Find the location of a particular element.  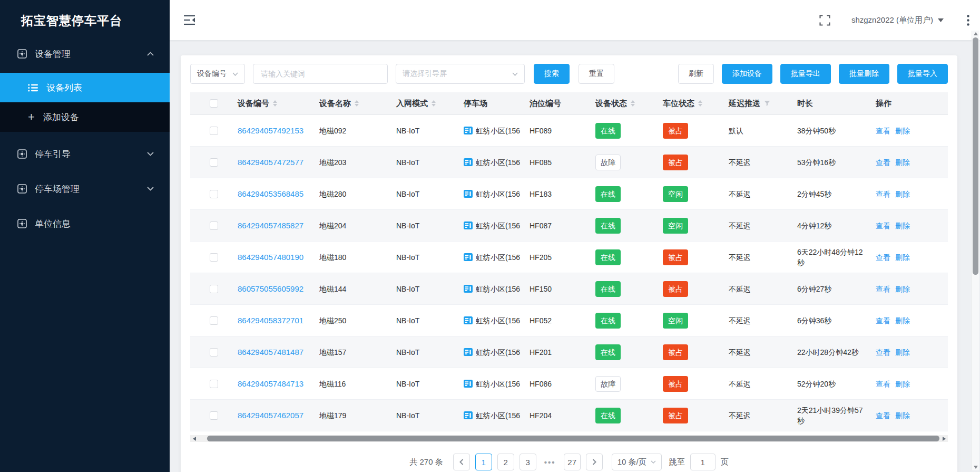

scroll-up-arrow is located at coordinates (976, 34).